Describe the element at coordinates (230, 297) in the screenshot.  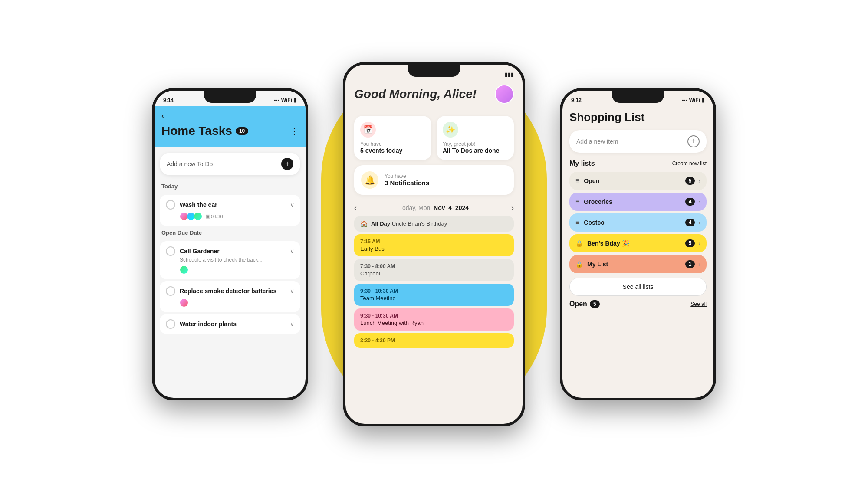
I see `task-smoke-detector: Replace smoke detector batteries ∨` at that location.